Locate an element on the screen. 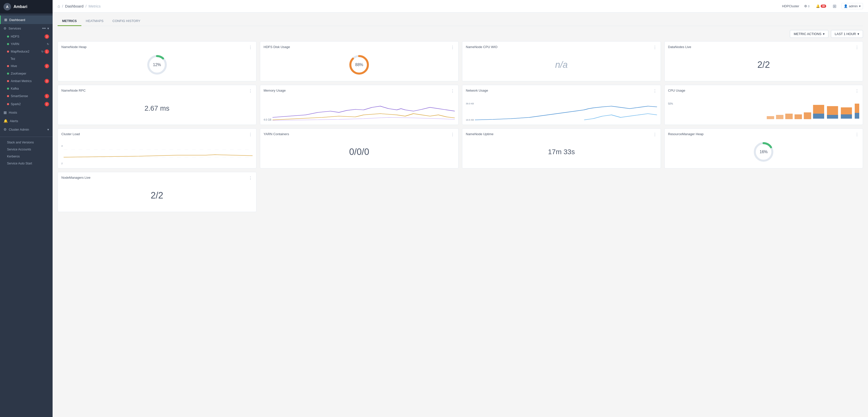  sidebar-item-dashboard: ⊞ Dashboard is located at coordinates (26, 20).